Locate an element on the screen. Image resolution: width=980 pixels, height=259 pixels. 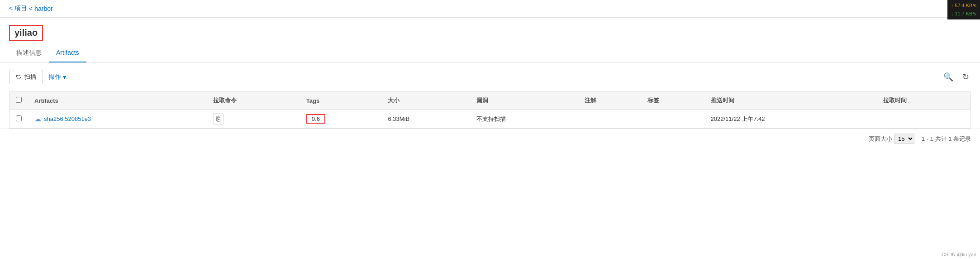
select-all-header is located at coordinates (19, 101).